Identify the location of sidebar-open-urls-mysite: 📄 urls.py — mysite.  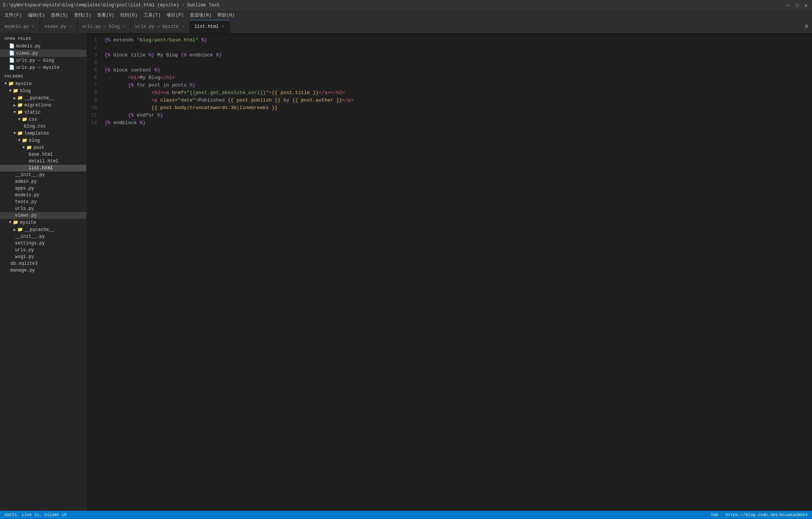
(43, 68).